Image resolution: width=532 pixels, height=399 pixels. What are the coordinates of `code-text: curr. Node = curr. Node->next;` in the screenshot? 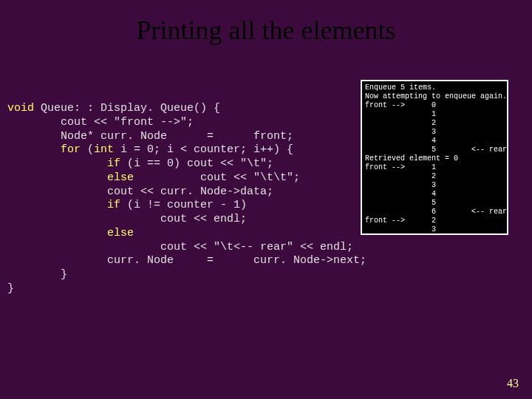 It's located at (187, 260).